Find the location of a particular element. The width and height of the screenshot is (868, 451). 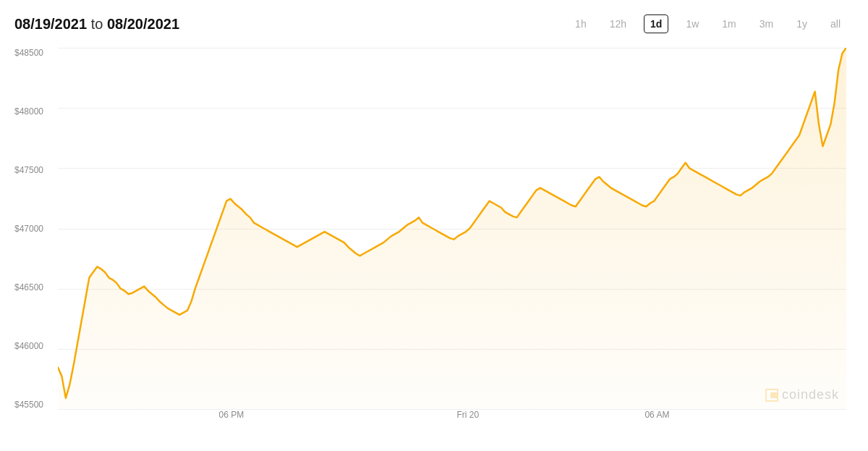

x-axis-label: Fri 20 is located at coordinates (467, 415).